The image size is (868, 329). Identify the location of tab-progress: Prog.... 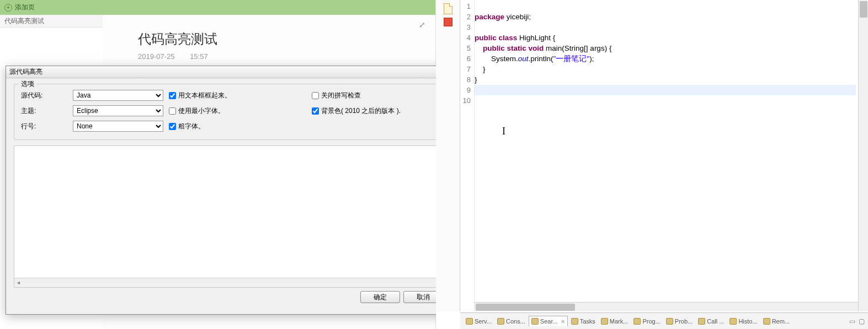
(647, 321).